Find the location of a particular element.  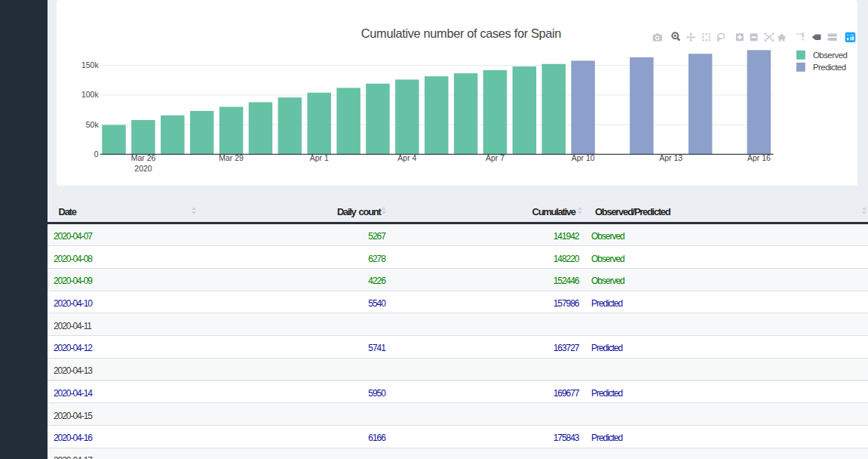

svg-text: Apr 1 is located at coordinates (320, 158).